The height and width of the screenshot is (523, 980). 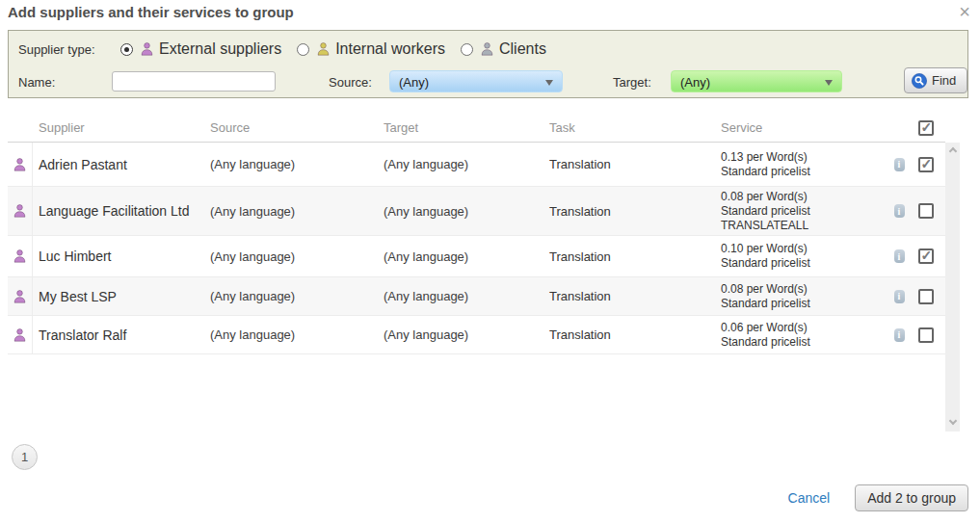 What do you see at coordinates (696, 83) in the screenshot?
I see `target-dropdown-value: (Any)` at bounding box center [696, 83].